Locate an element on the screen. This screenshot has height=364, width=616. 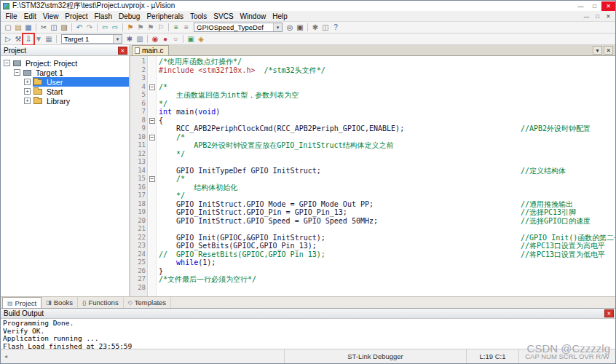
code-line-20: 20 GPIO_InitStruct.GPIO_Speed = GPIO_Spe… is located at coordinates (373, 221).